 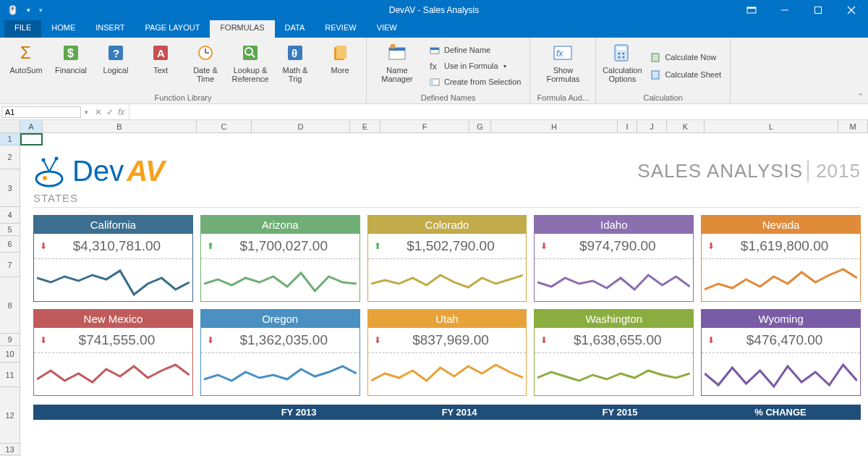 I want to click on calc-options-button: Calculation Options, so click(x=622, y=66).